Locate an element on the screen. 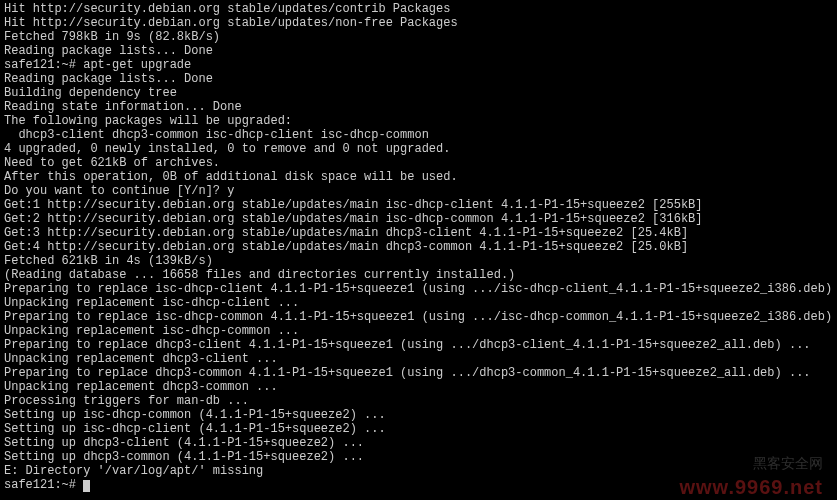 This screenshot has height=500, width=837. terminal-line: Unpacking replacement isc-dhcp-client ..… is located at coordinates (418, 303).